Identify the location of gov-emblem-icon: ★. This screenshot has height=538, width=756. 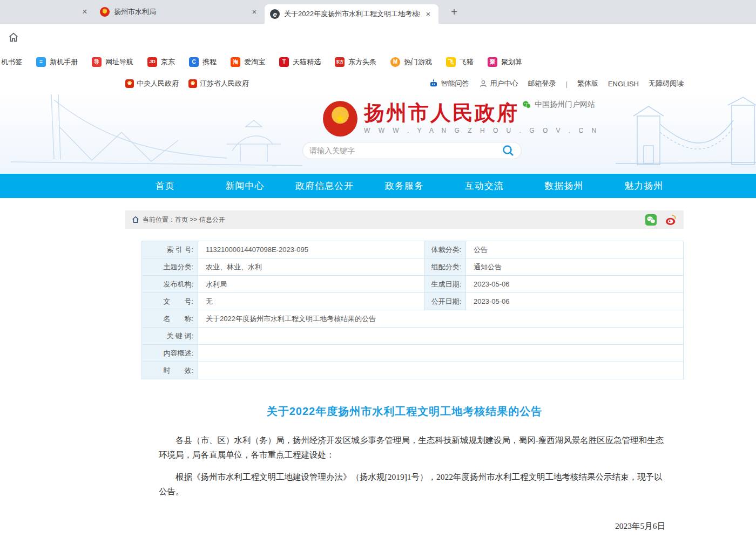
(130, 84).